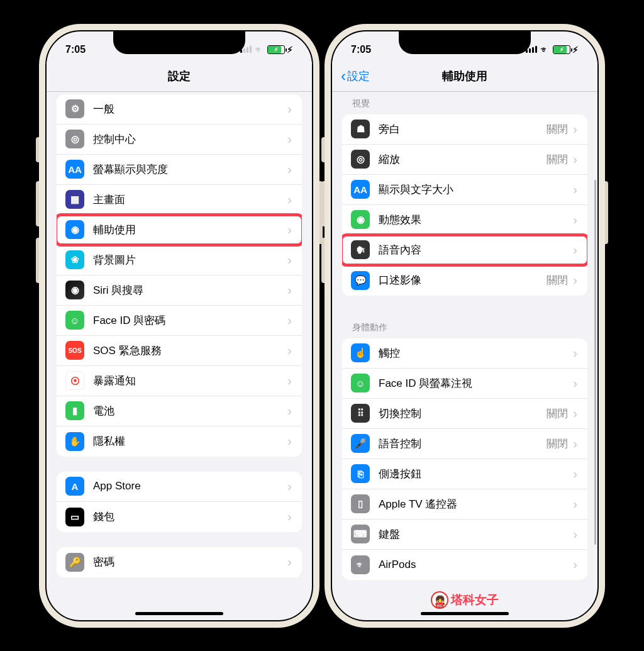  What do you see at coordinates (179, 442) in the screenshot?
I see `row-privacy: ✋隱私權›` at bounding box center [179, 442].